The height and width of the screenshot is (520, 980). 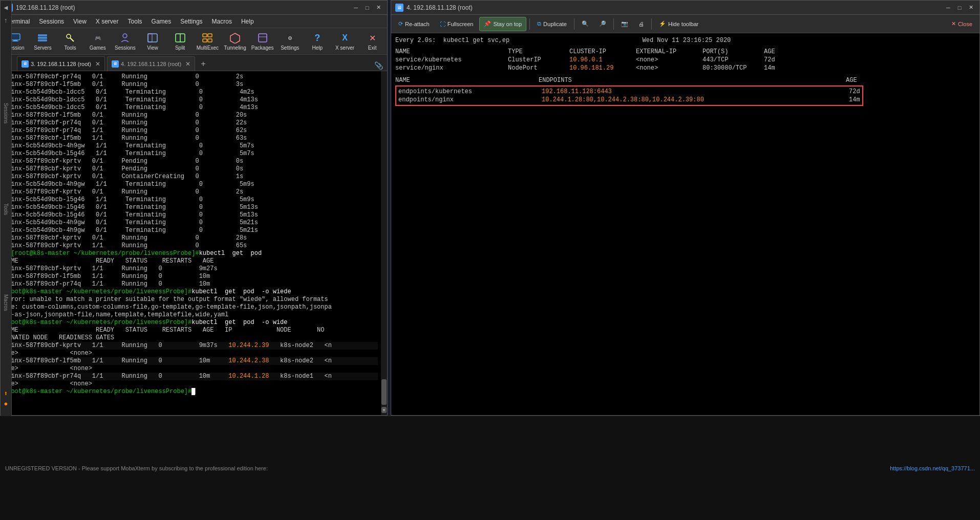 I want to click on menu-games: Games, so click(x=162, y=21).